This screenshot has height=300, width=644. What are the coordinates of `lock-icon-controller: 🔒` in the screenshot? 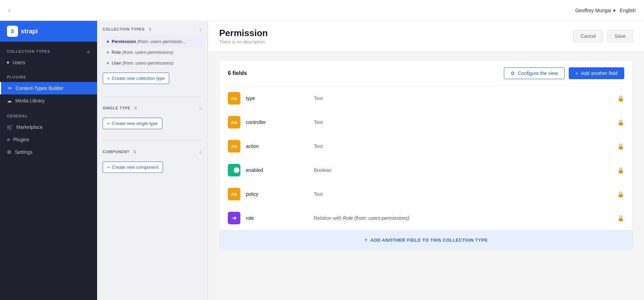 It's located at (621, 122).